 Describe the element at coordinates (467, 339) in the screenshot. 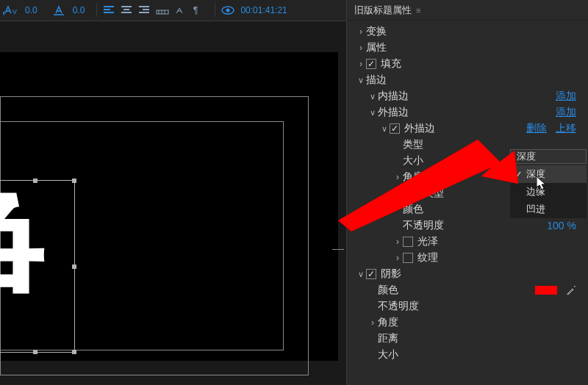

I see `shadow-distance-row: 距离` at that location.